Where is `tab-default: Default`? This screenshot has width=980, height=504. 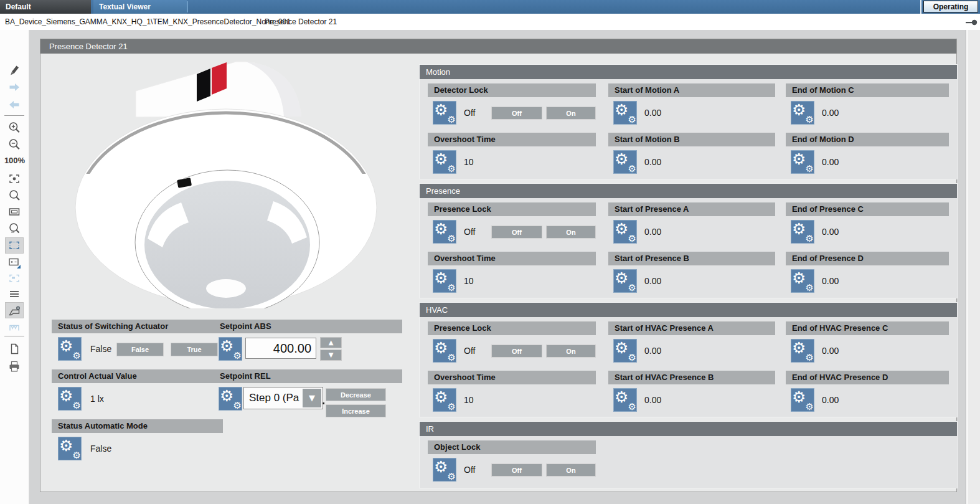 tab-default: Default is located at coordinates (45, 7).